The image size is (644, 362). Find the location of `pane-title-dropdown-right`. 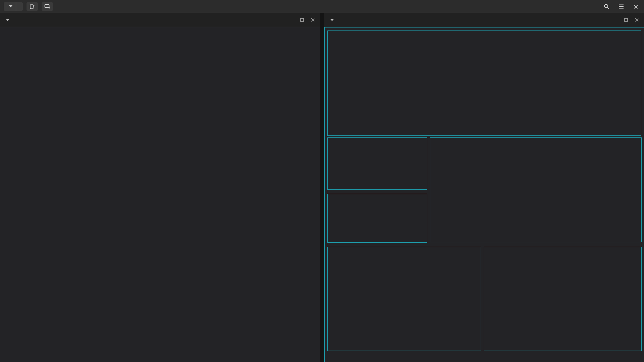

pane-title-dropdown-right is located at coordinates (331, 20).